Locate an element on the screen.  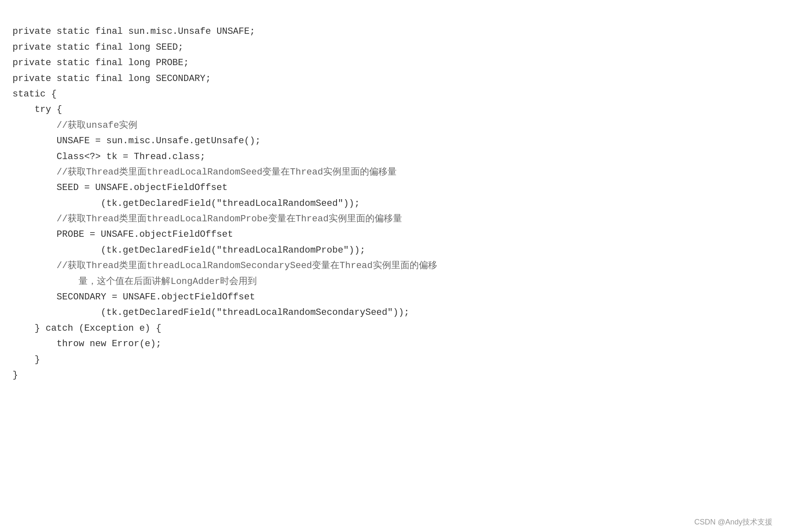
watermark: CSDN @Andy技术支援 is located at coordinates (733, 522).